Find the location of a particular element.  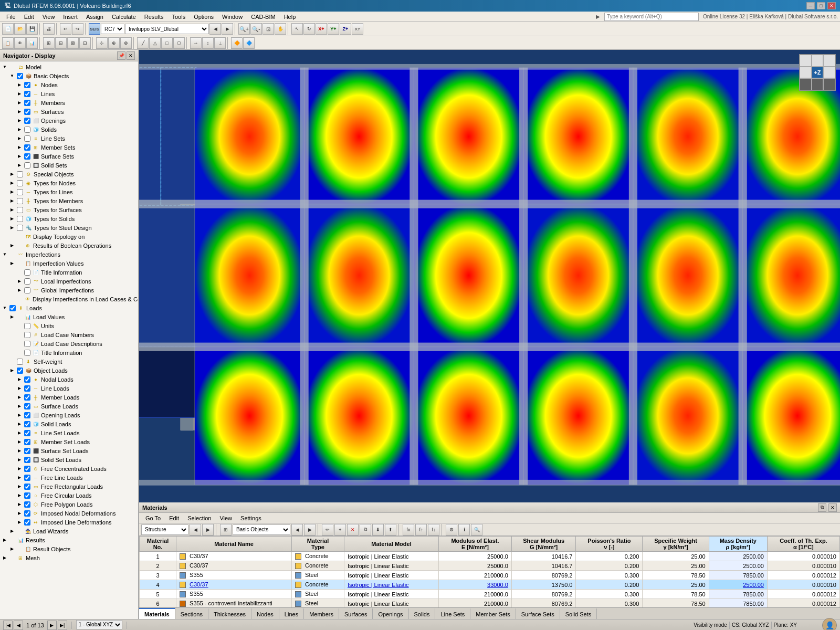

page-navigation: |◀ ◀ 1 of 13 ▶ ▶| is located at coordinates (35, 625).